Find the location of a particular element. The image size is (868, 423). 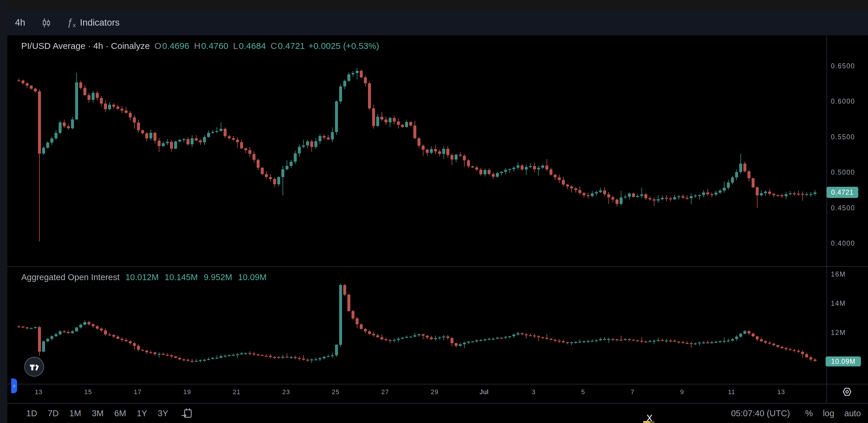

time-axis-tick: 15 is located at coordinates (88, 392).